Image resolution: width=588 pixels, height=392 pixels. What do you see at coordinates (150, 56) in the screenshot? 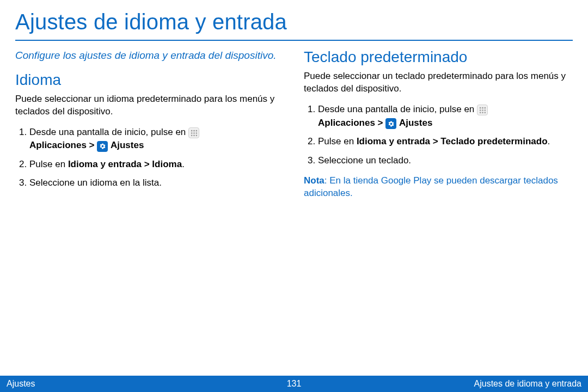
I see `page-intro: Configure los ajustes de idioma y entrad…` at bounding box center [150, 56].